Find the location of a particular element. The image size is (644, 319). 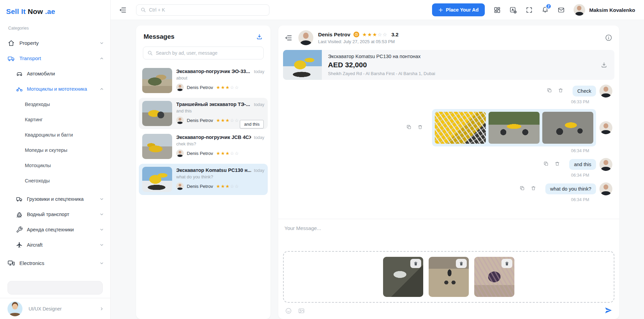

truck-icon is located at coordinates (19, 199).